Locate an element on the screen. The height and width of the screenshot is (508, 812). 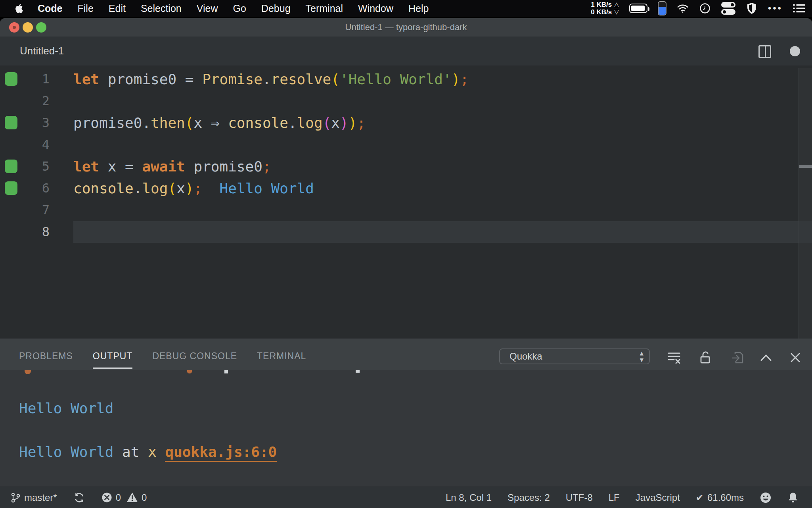
menu-item-edit: Edit is located at coordinates (117, 9).